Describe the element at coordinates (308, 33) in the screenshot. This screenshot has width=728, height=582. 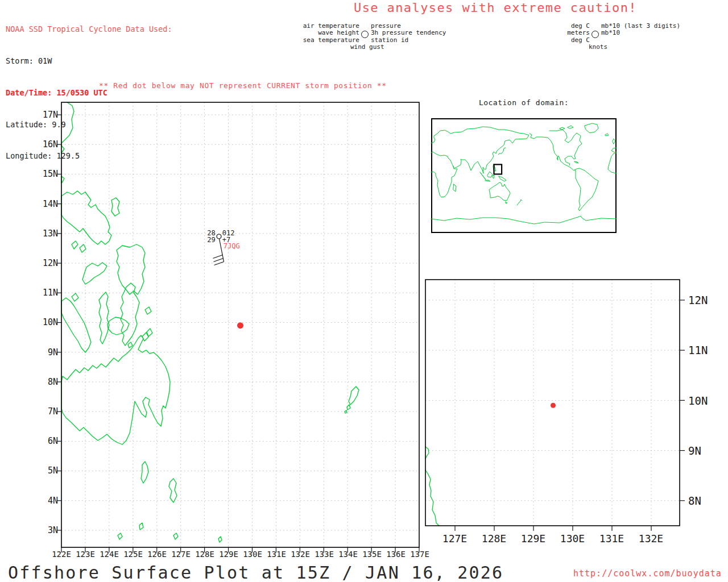
I see `legend-wave-height: wave height` at that location.